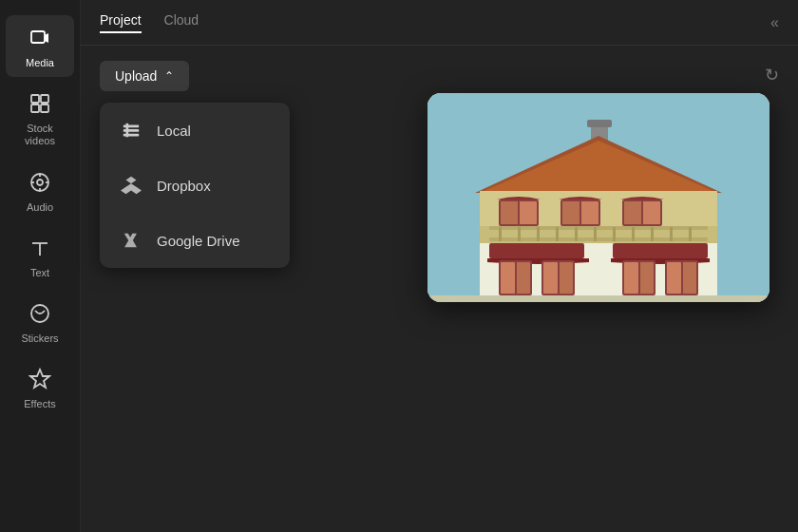 This screenshot has width=798, height=532. I want to click on dropdown-item-dropbox: Dropbox, so click(195, 185).